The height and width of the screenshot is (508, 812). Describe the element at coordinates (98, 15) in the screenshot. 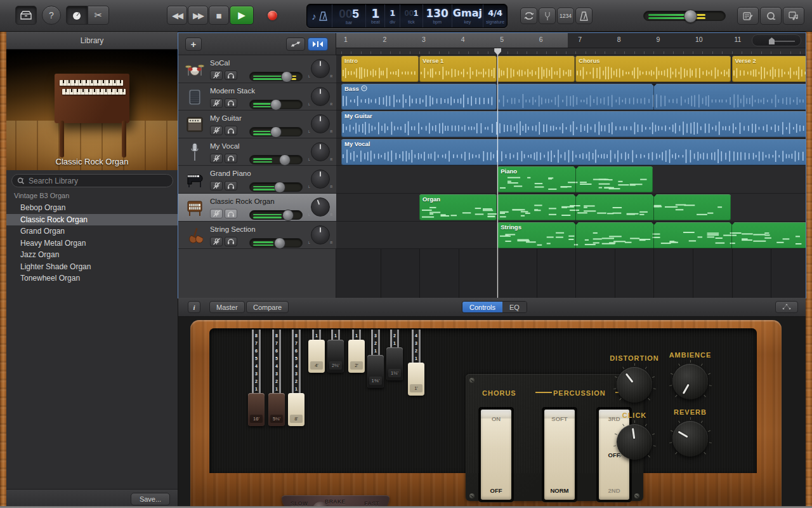

I see `editor-button: ✂` at that location.